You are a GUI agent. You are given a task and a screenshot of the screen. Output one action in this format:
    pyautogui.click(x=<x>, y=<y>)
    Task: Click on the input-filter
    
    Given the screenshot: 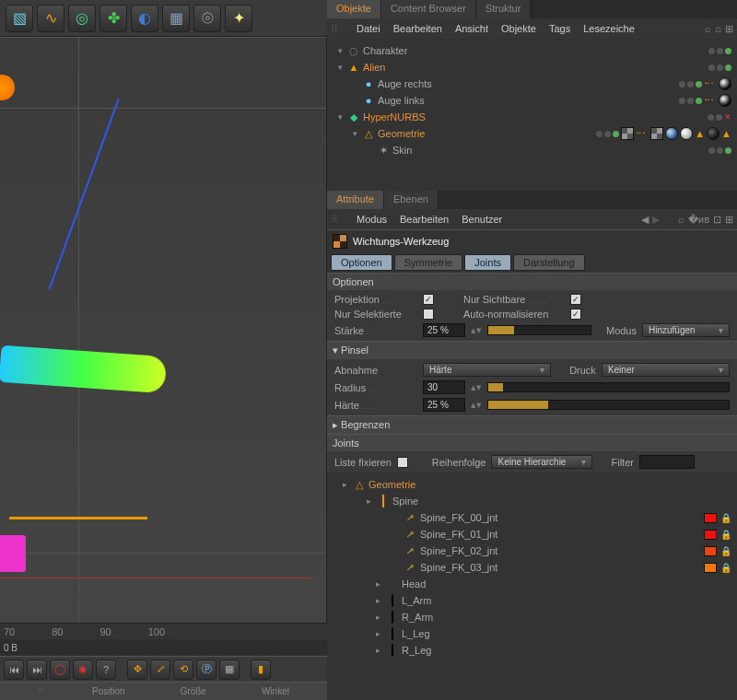 What is the action you would take?
    pyautogui.click(x=667, y=462)
    